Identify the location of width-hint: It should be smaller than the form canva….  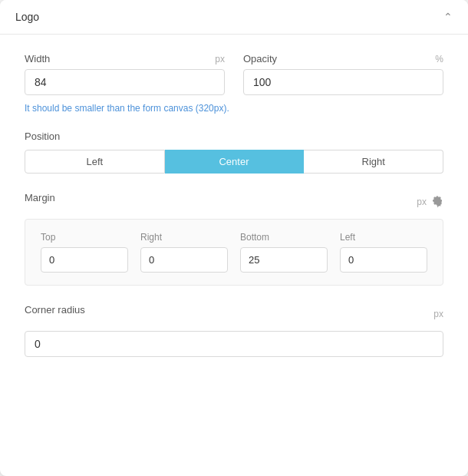
(234, 108).